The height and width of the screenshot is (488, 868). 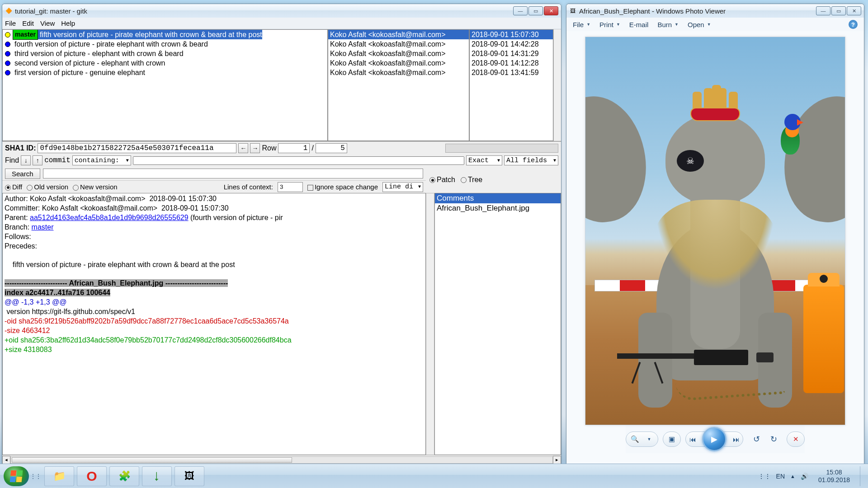 What do you see at coordinates (76, 188) in the screenshot?
I see `new-version-radio` at bounding box center [76, 188].